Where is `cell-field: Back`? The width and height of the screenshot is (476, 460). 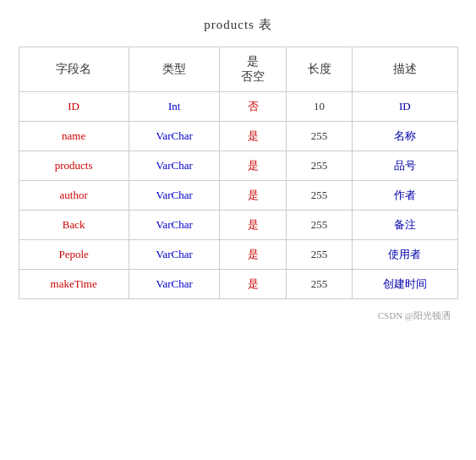
cell-field: Back is located at coordinates (74, 225).